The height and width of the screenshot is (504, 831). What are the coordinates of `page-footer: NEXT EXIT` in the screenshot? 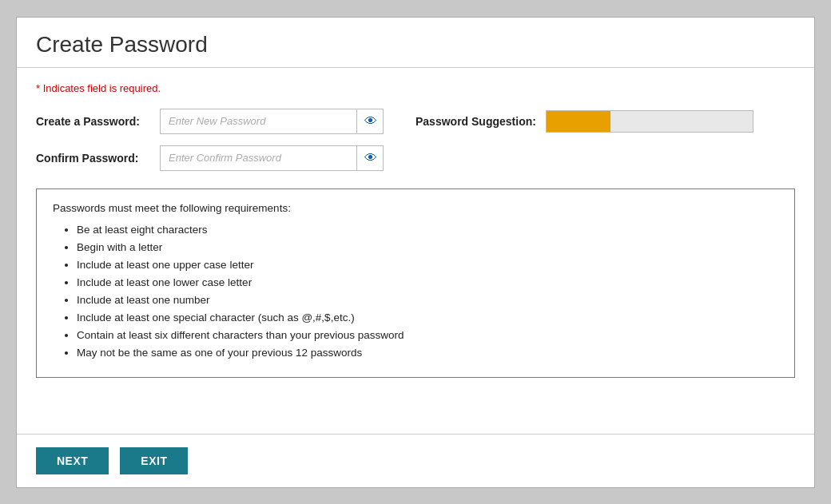 It's located at (416, 460).